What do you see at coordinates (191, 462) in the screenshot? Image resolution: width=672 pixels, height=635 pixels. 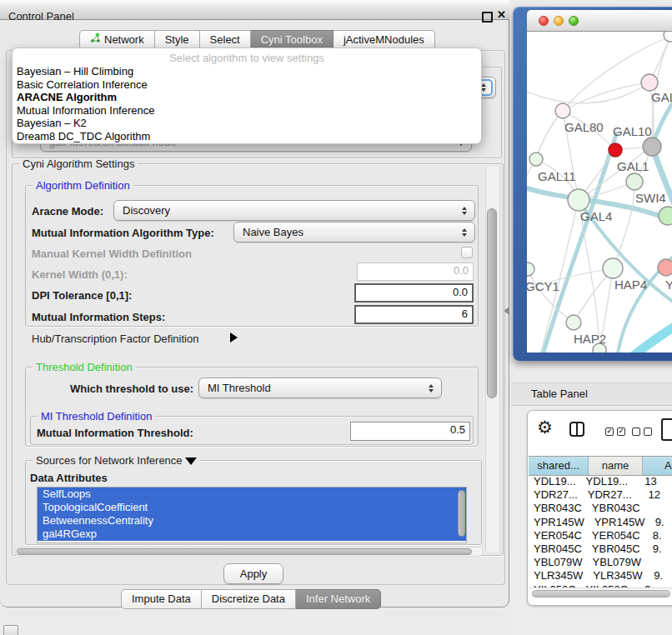 I see `collapse-down-icon` at bounding box center [191, 462].